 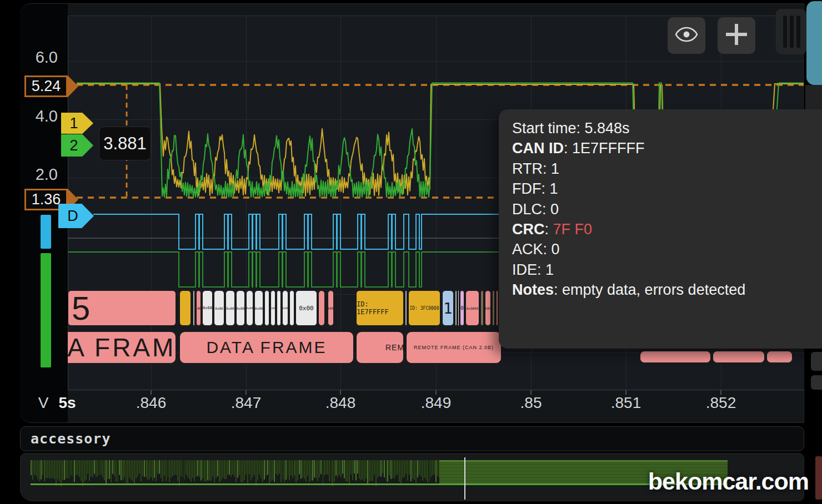 What do you see at coordinates (667, 209) in the screenshot?
I see `tooltip-line: DLC: 0` at bounding box center [667, 209].